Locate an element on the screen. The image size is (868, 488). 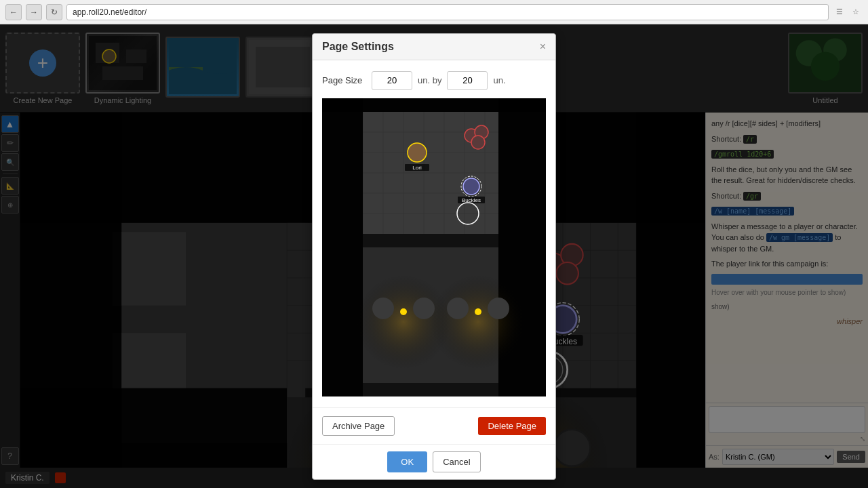
modal-ok-cancel-row: OK Cancel is located at coordinates (434, 462).